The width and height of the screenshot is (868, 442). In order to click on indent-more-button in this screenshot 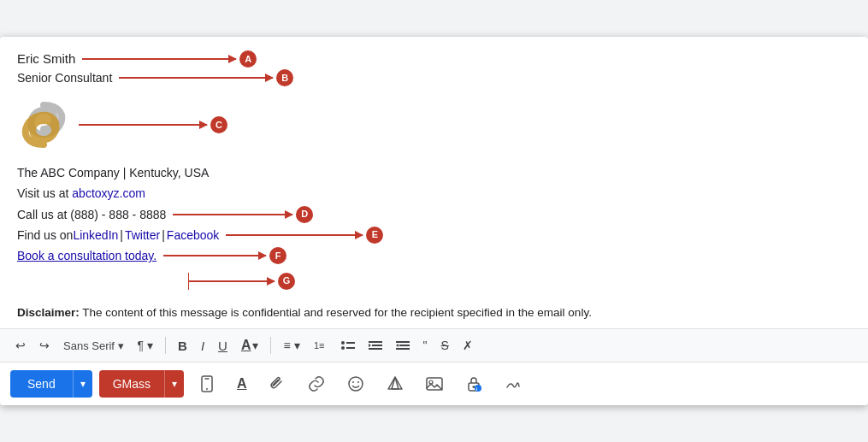, I will do `click(403, 345)`.